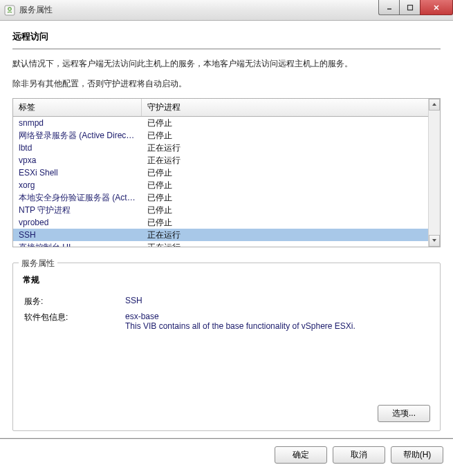 The width and height of the screenshot is (453, 476). What do you see at coordinates (434, 173) in the screenshot?
I see `scroll-track` at bounding box center [434, 173].